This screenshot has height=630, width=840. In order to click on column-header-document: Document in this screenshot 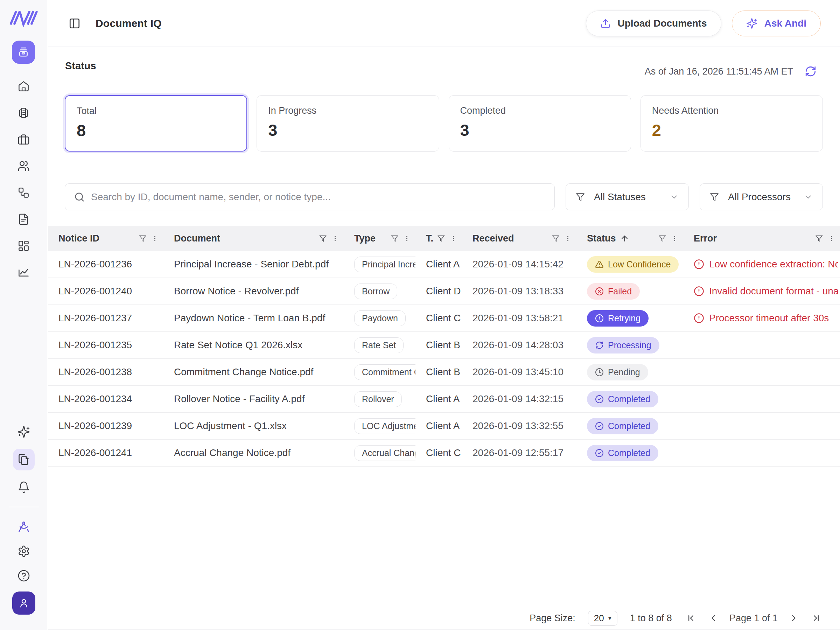, I will do `click(254, 238)`.